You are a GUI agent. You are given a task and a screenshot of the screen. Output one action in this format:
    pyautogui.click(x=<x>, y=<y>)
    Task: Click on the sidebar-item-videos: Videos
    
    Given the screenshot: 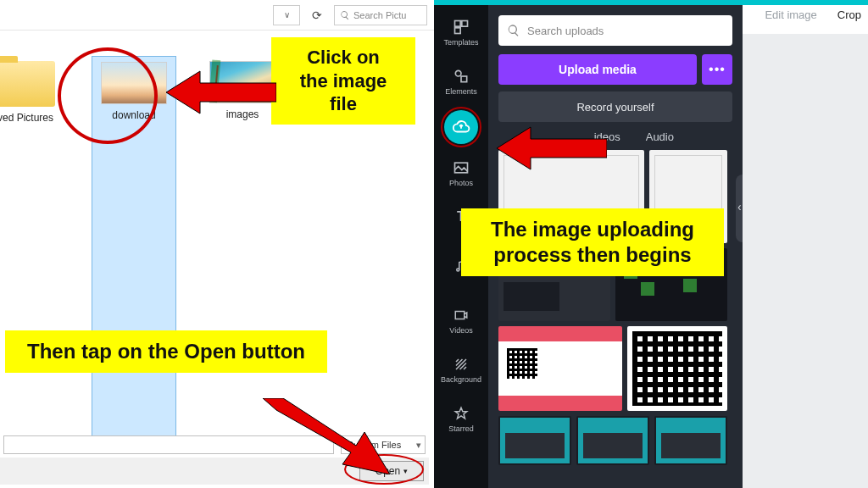 What is the action you would take?
    pyautogui.click(x=461, y=320)
    